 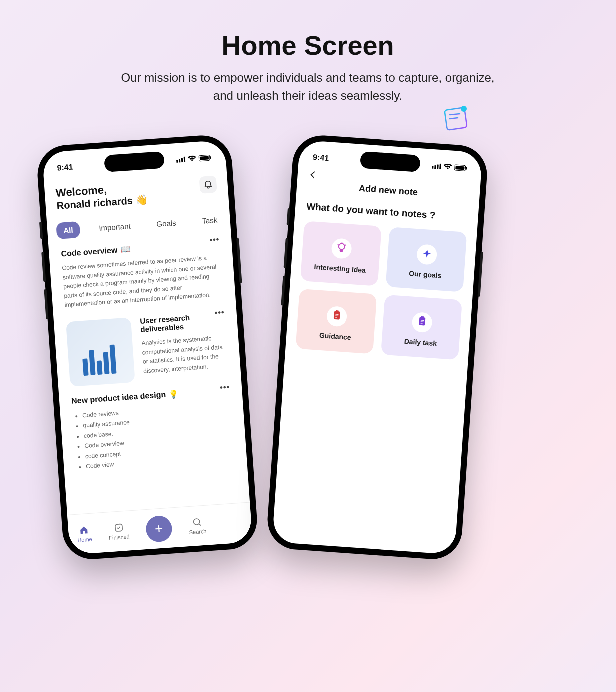 I want to click on nav-search: Search, so click(x=198, y=526).